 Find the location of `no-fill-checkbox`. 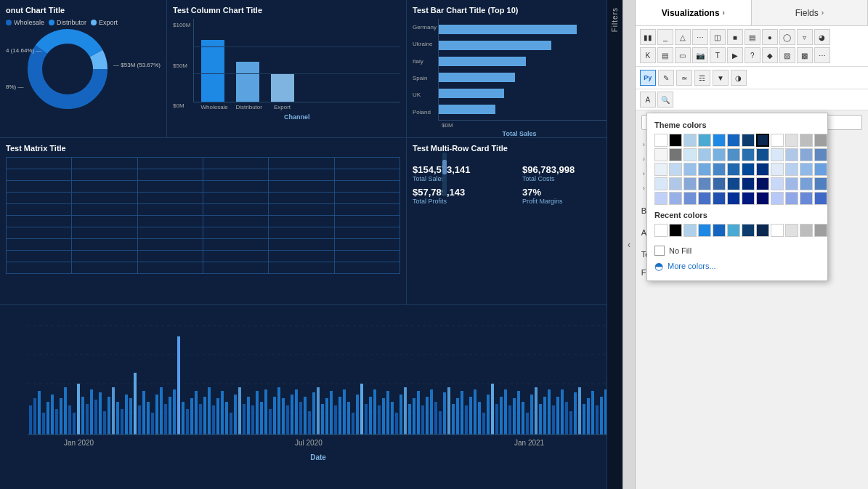

no-fill-checkbox is located at coordinates (660, 251).